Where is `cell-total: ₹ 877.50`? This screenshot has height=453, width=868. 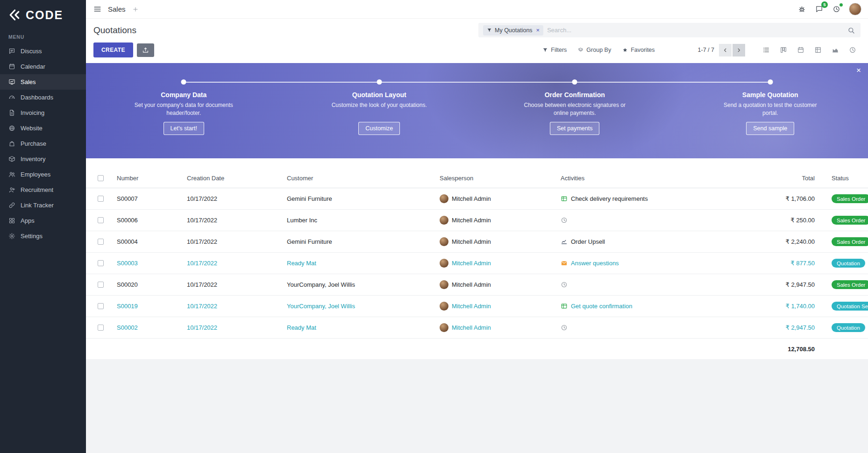
cell-total: ₹ 877.50 is located at coordinates (785, 263).